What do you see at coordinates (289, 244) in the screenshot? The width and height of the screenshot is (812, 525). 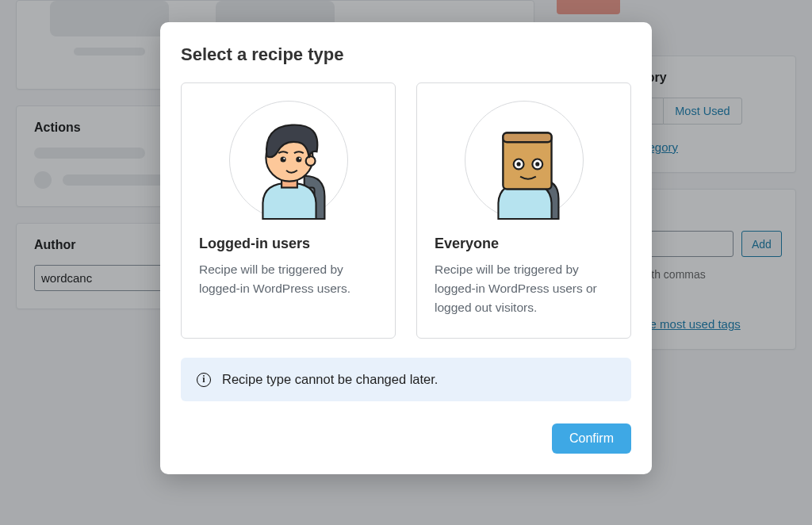 I see `option-title: Logged-in users` at bounding box center [289, 244].